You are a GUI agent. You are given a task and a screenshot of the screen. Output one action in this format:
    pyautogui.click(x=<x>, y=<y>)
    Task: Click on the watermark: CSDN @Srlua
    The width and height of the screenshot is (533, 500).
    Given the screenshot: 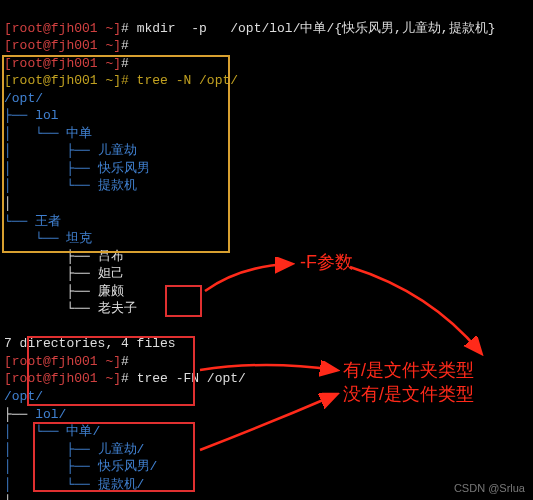 What is the action you would take?
    pyautogui.click(x=490, y=488)
    